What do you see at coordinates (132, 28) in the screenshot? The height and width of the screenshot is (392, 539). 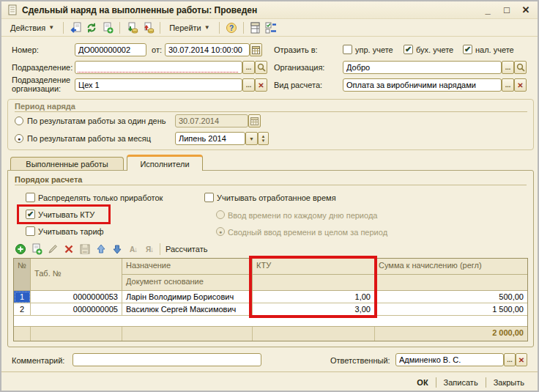 I see `post-document-icon` at bounding box center [132, 28].